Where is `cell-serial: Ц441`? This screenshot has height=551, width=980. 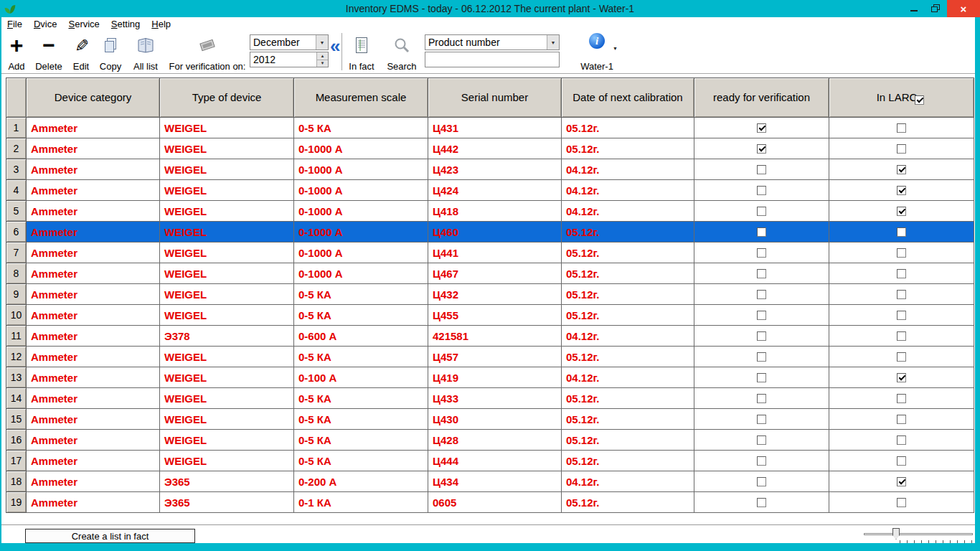
cell-serial: Ц441 is located at coordinates (495, 253).